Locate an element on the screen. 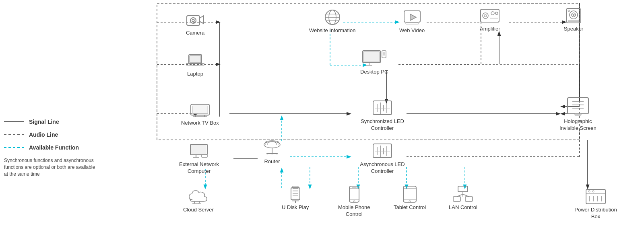  sync-led-icon is located at coordinates (382, 108).